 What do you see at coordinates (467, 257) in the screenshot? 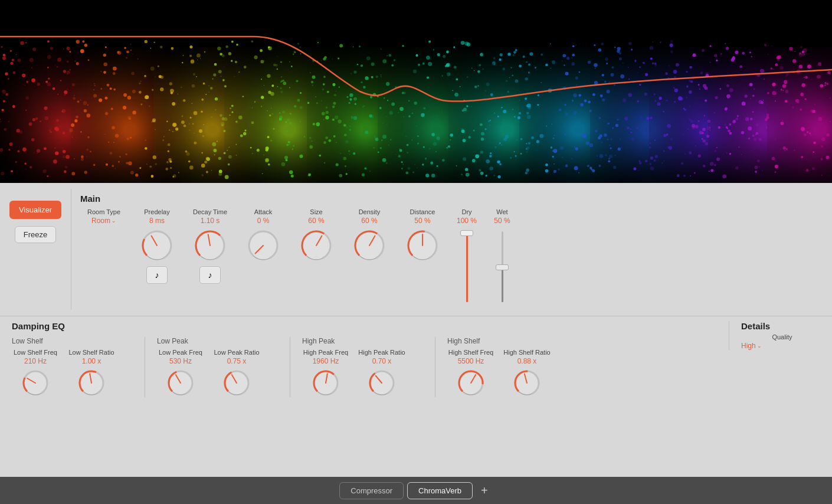
I see `dry-group: Dry 100 %` at bounding box center [467, 257].